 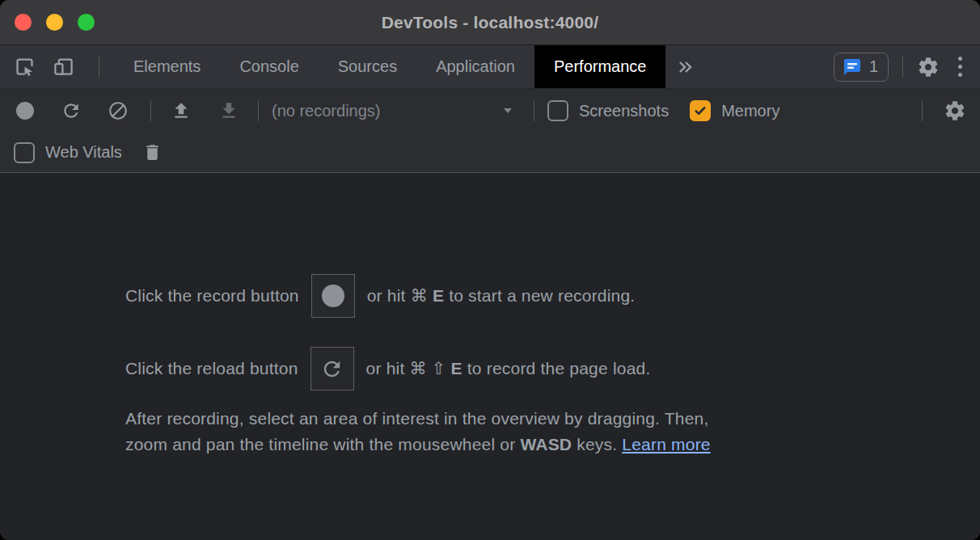 I want to click on screenshots-label: Screenshots, so click(x=624, y=112).